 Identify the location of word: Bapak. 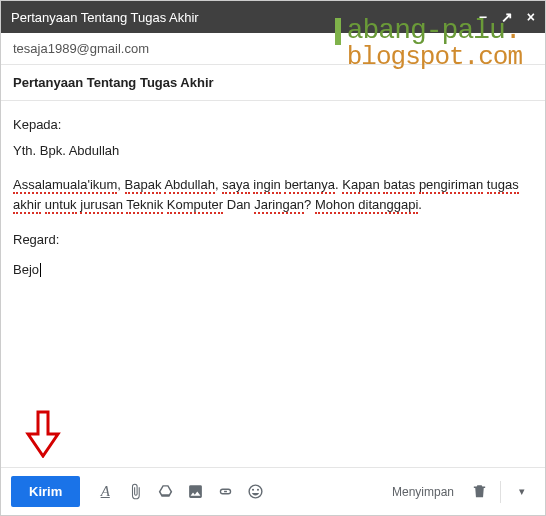
(144, 186).